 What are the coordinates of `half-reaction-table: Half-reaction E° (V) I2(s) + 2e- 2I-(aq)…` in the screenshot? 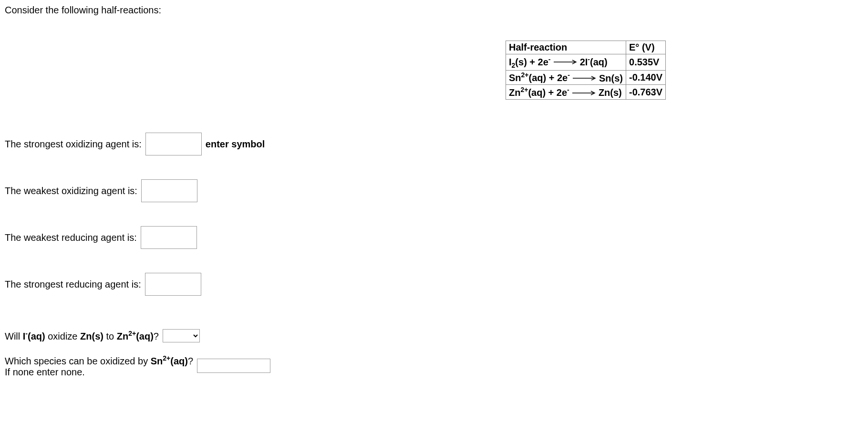 It's located at (586, 70).